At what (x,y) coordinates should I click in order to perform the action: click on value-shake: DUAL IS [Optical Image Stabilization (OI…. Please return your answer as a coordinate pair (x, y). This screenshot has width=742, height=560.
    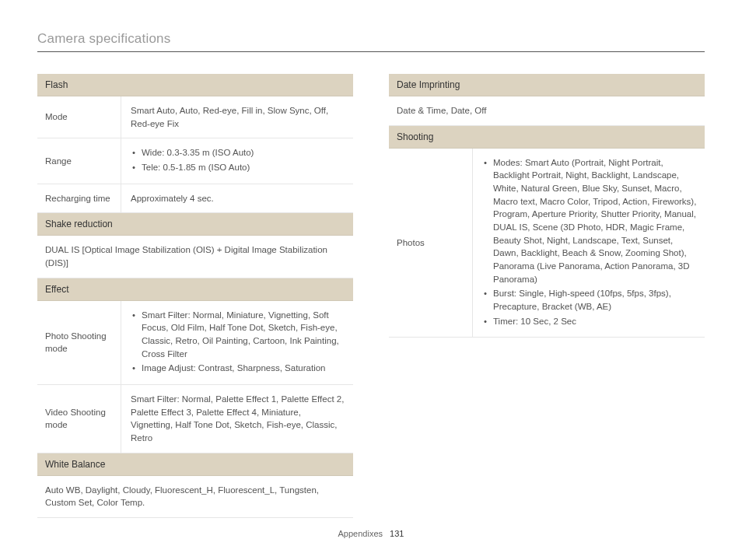
    Looking at the image, I should click on (195, 257).